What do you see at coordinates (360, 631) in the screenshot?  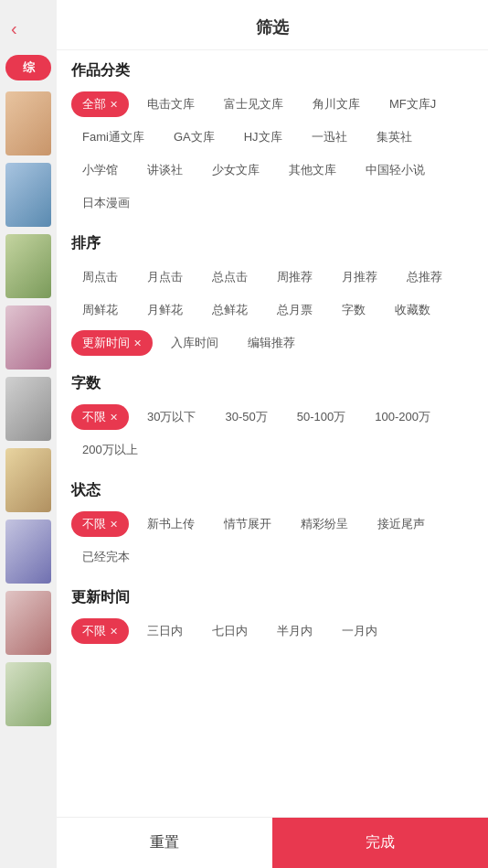 I see `tag-updatetime-4: 一月内` at bounding box center [360, 631].